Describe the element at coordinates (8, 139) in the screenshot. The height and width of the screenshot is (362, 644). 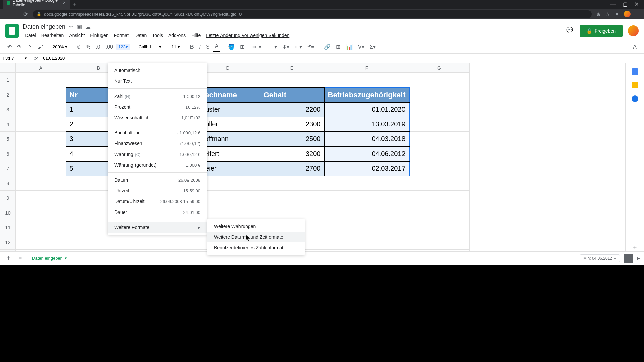
I see `row-header: 5` at that location.